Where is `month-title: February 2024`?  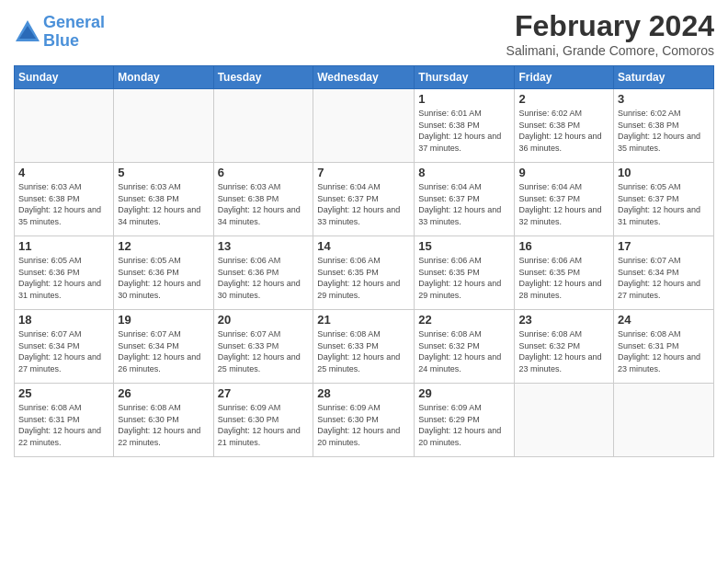
month-title: February 2024 is located at coordinates (610, 26).